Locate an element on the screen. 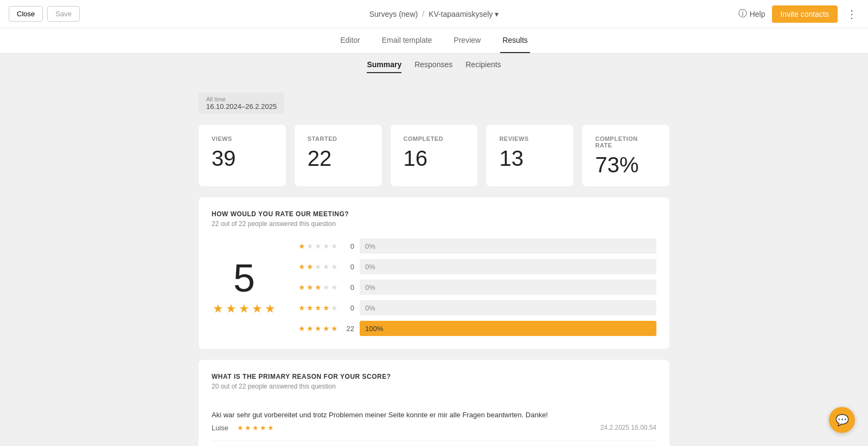 This screenshot has width=868, height=446. date-filter-value: 16.10.2024–26.2.2025 is located at coordinates (241, 106).